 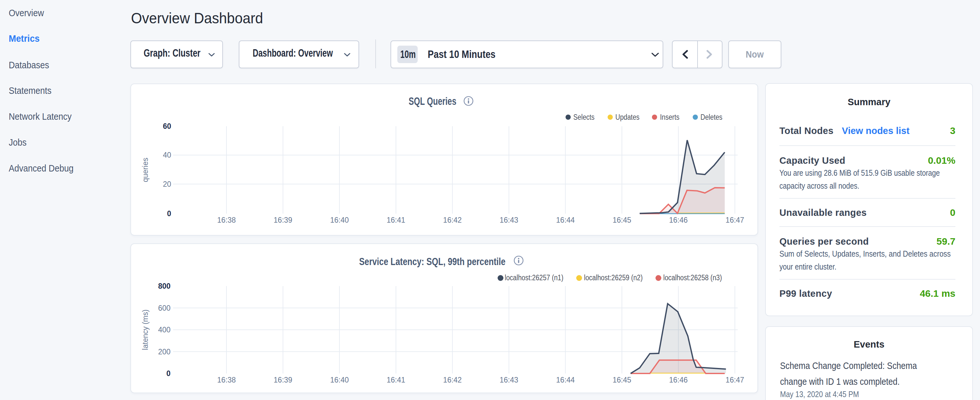 I want to click on svg-text: latency (ms), so click(x=145, y=330).